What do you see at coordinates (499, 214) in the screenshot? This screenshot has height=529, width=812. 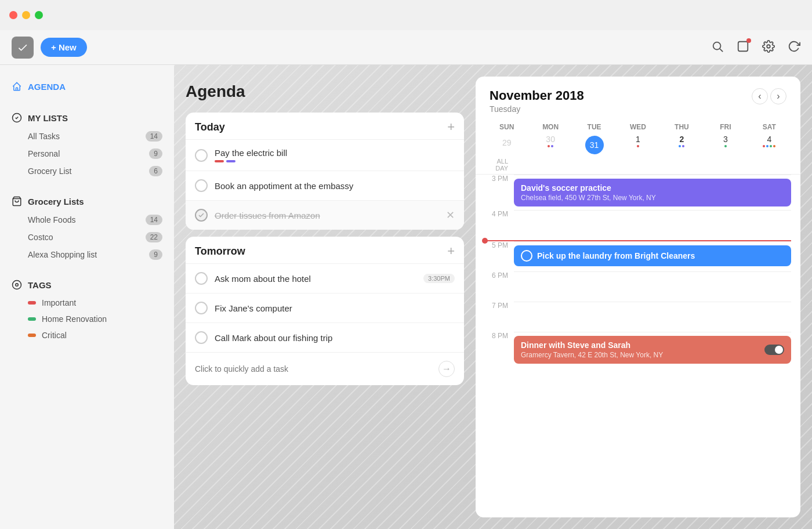 I see `time-4pm: 4 PM` at bounding box center [499, 214].